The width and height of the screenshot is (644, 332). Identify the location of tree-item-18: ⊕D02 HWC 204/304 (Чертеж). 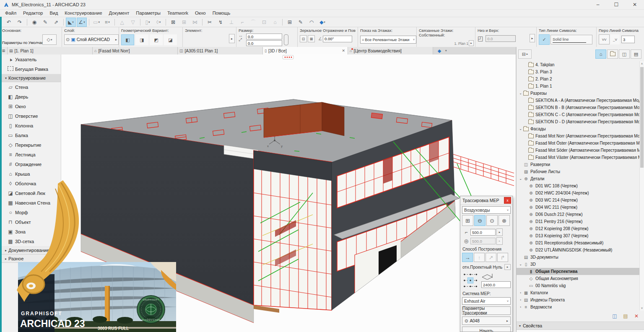
(580, 193).